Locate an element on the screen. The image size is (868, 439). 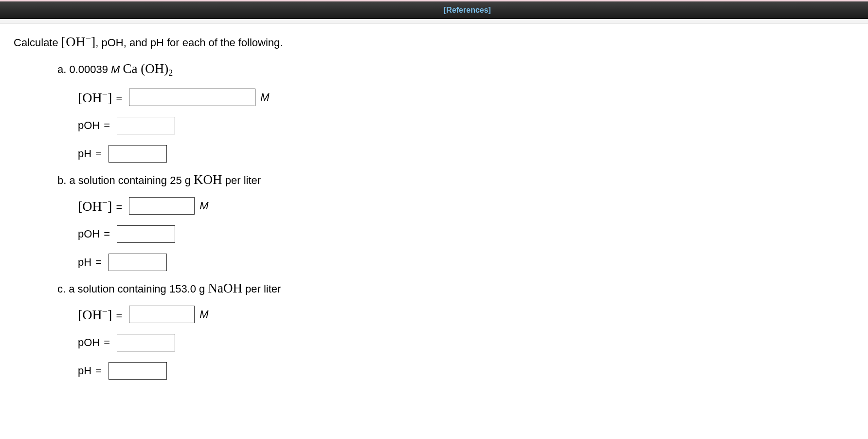
references-link: [References] is located at coordinates (467, 10).